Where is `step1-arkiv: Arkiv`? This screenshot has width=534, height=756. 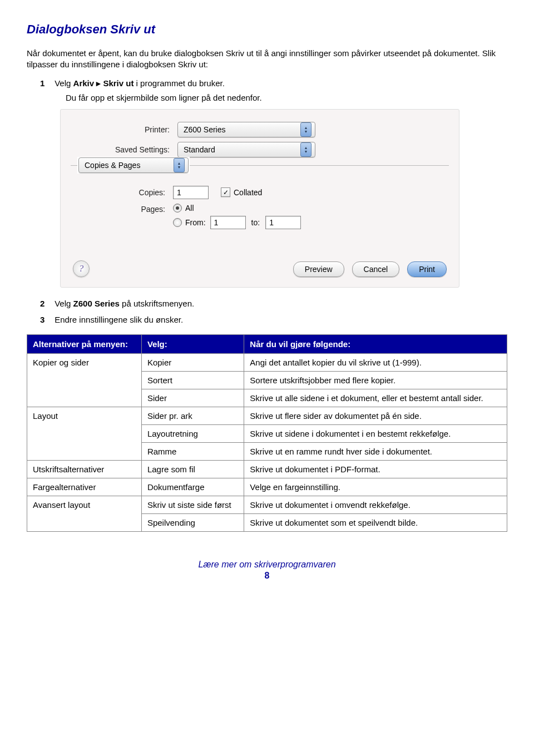 step1-arkiv: Arkiv is located at coordinates (84, 83).